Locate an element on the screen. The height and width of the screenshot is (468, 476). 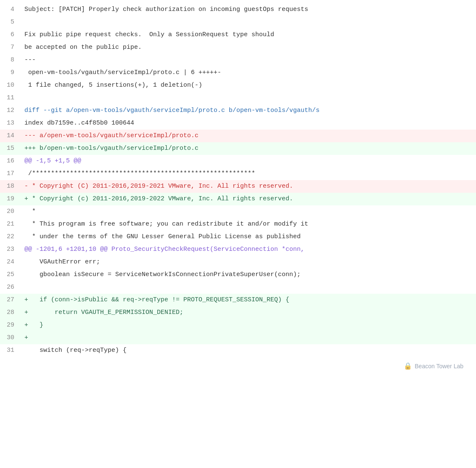
line-number: 29 is located at coordinates (11, 325).